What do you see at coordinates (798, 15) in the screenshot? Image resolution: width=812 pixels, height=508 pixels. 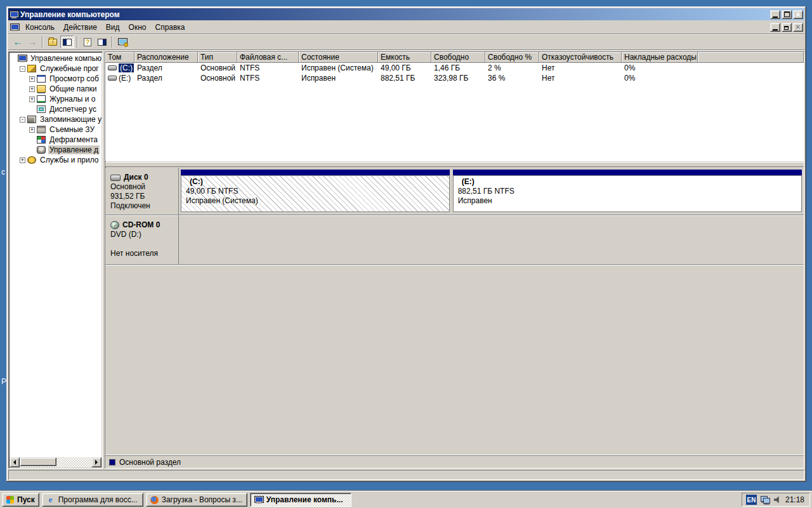 I see `close-button: ×` at bounding box center [798, 15].